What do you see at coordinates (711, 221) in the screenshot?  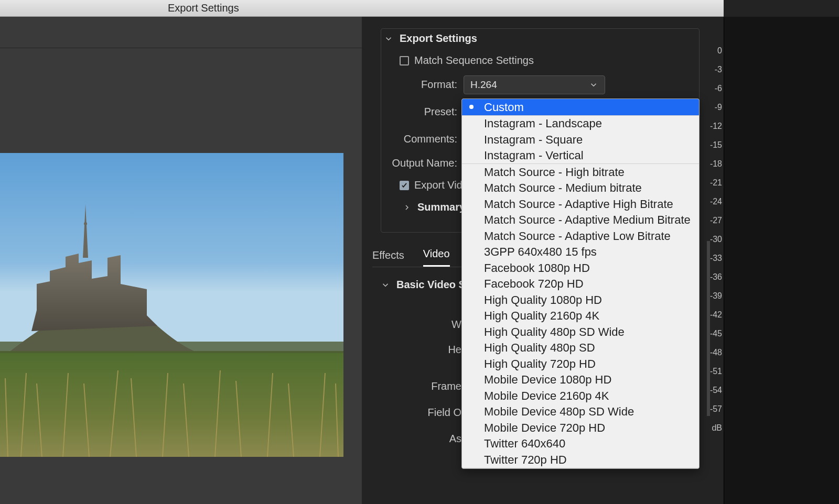 I see `meter-level-label: -27` at bounding box center [711, 221].